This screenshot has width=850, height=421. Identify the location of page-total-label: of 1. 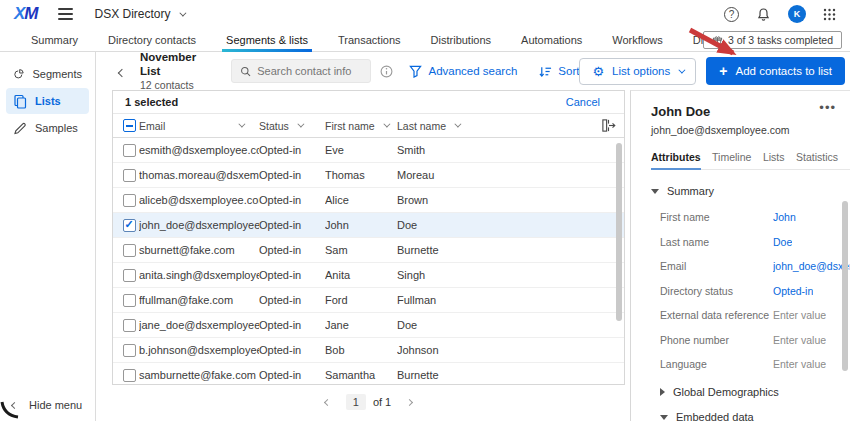
(382, 402).